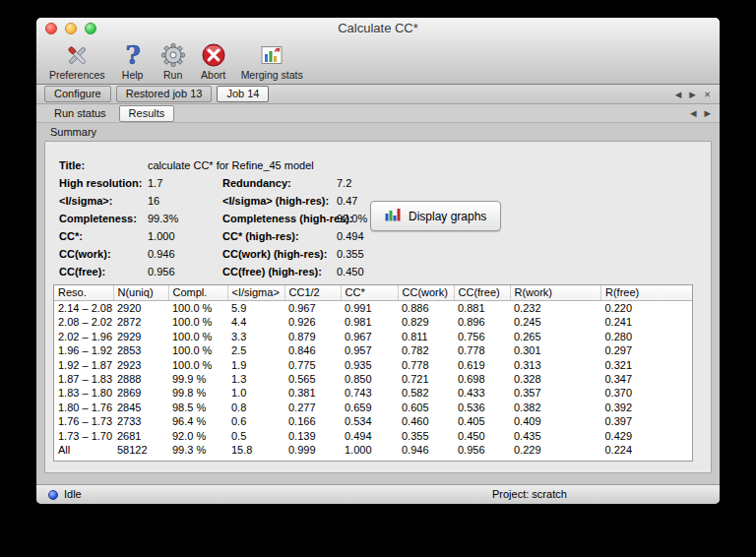 This screenshot has height=557, width=756. Describe the element at coordinates (313, 379) in the screenshot. I see `cell-cc12: 0.565` at that location.